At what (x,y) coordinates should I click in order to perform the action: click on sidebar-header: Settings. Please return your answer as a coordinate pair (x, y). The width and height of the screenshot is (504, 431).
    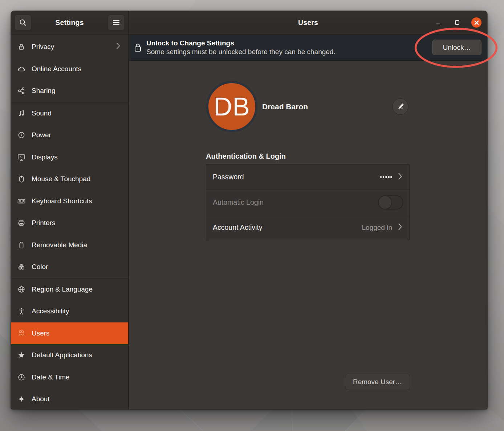
    Looking at the image, I should click on (70, 23).